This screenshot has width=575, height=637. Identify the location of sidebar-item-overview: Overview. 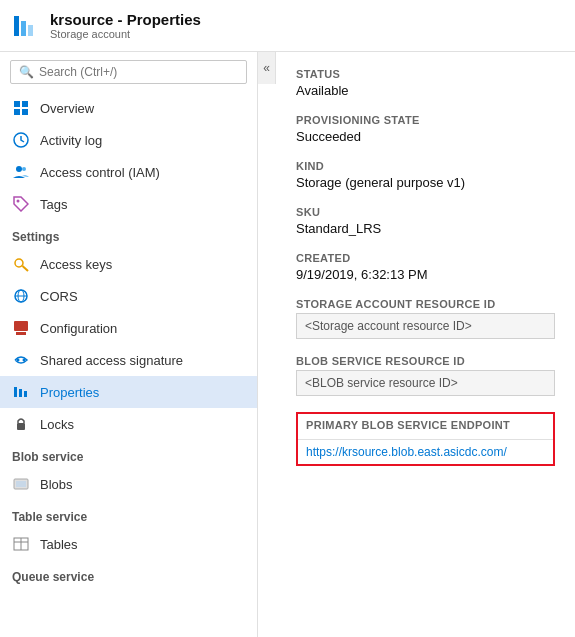
(128, 108).